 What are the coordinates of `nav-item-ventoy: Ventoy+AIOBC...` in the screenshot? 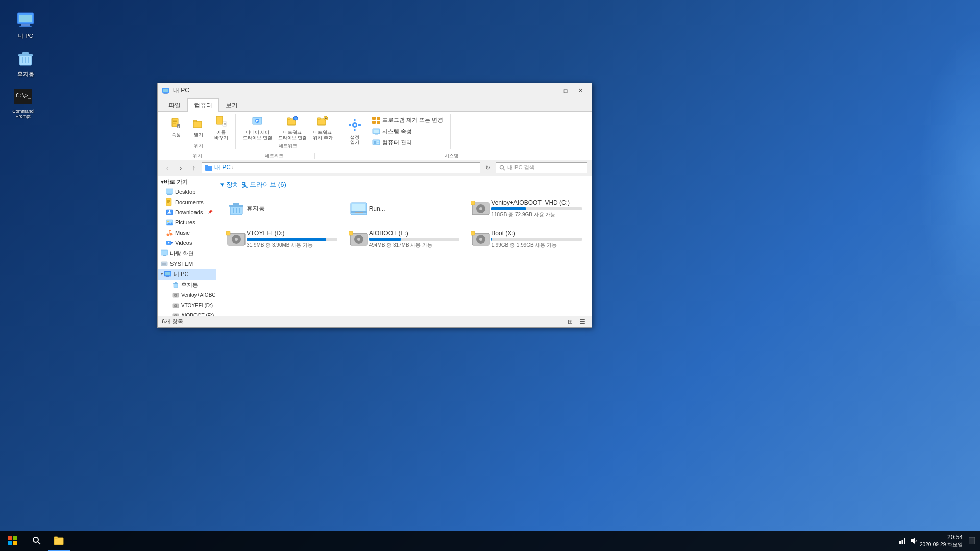 It's located at (187, 295).